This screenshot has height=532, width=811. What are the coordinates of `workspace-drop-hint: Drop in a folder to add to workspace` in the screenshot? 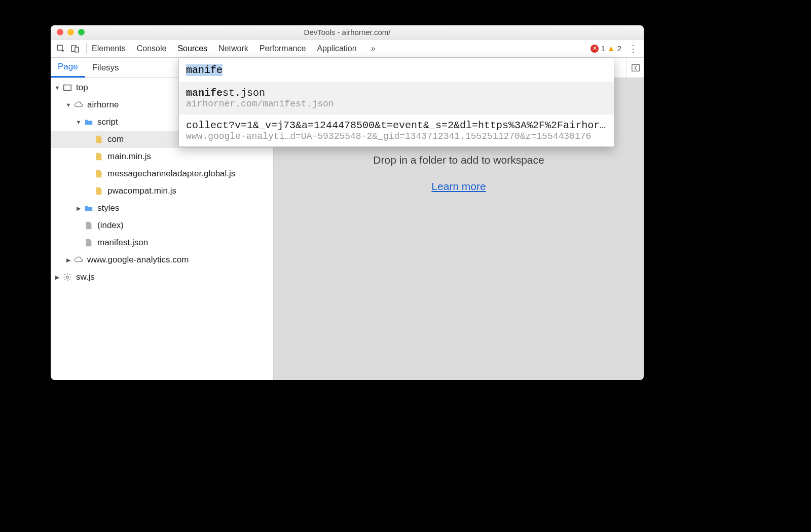 It's located at (458, 160).